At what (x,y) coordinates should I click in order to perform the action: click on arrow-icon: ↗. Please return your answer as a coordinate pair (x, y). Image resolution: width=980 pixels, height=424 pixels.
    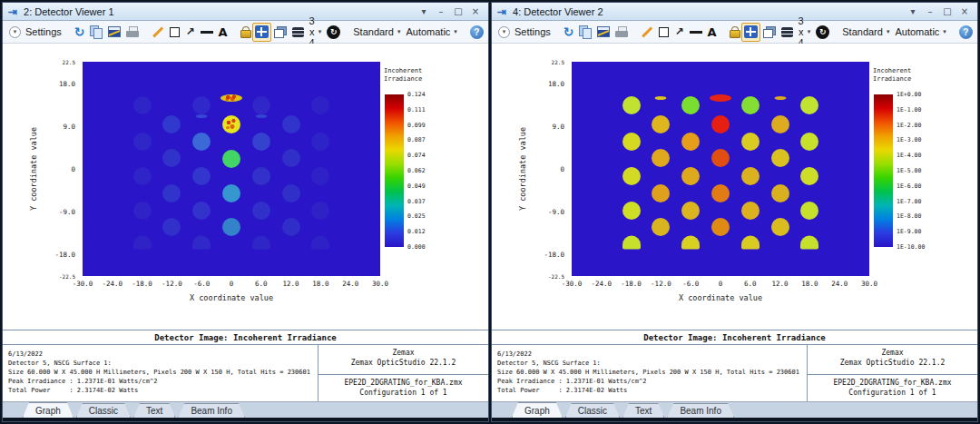
    Looking at the image, I should click on (190, 32).